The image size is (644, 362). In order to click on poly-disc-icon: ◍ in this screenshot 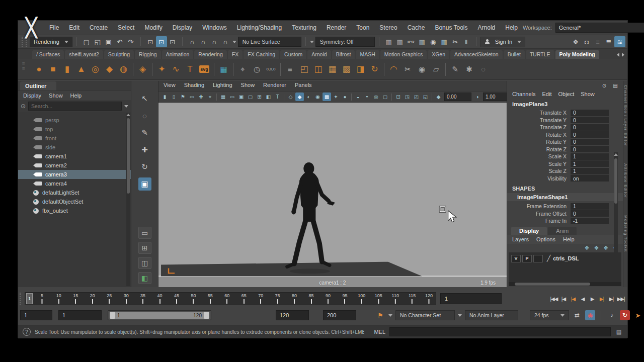, I will do `click(124, 69)`.